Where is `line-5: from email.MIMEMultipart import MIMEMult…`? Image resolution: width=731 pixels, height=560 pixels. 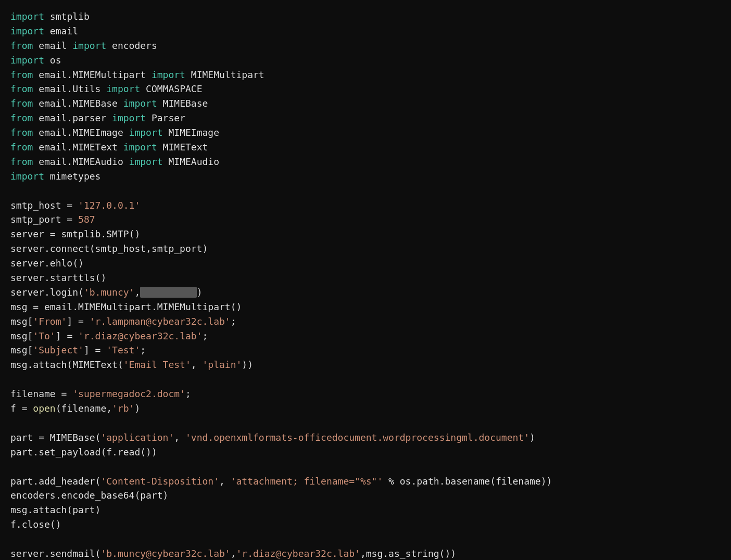
line-5: from email.MIMEMultipart import MIMEMult… is located at coordinates (137, 75).